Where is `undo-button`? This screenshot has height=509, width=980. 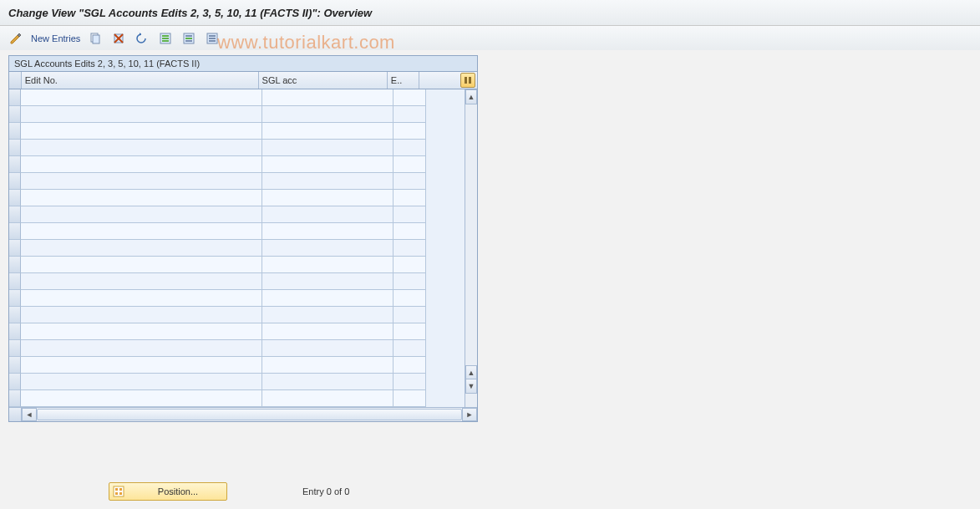
undo-button is located at coordinates (142, 38).